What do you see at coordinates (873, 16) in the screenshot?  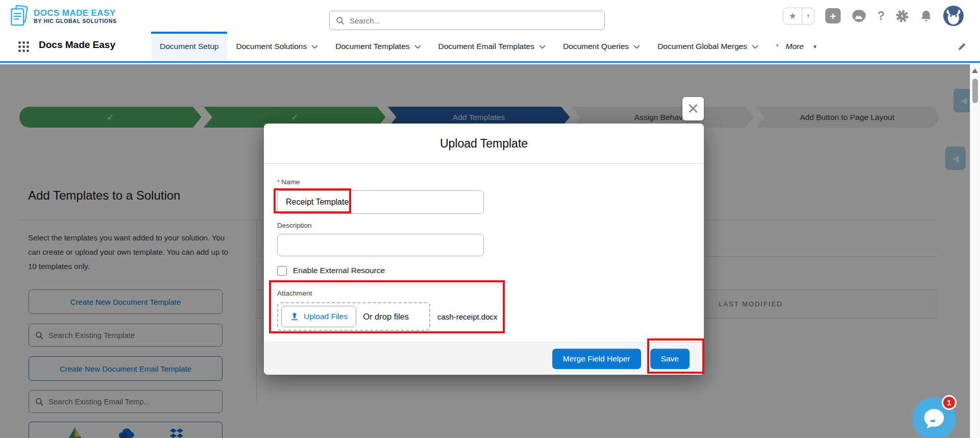 I see `header-actions: ★ ▼ + ?` at bounding box center [873, 16].